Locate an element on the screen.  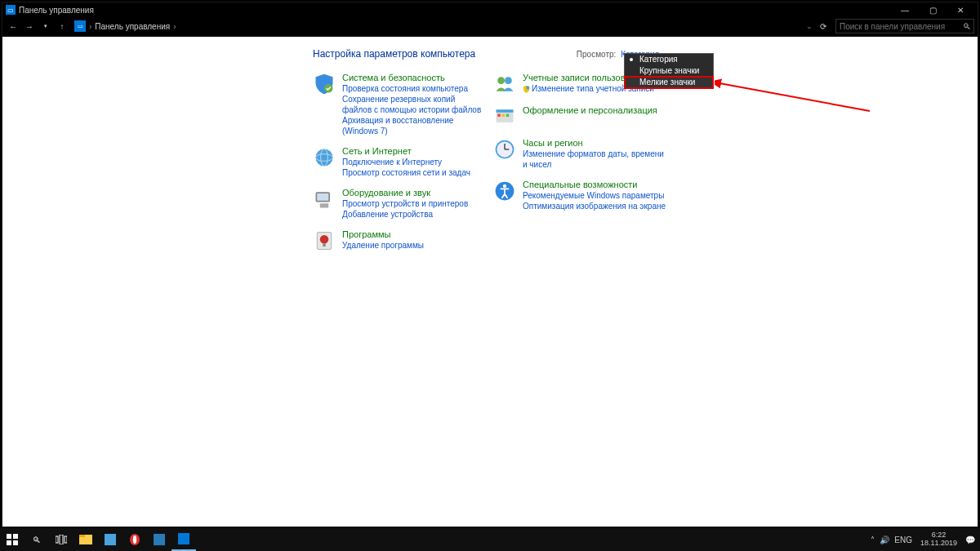
category-link: Рекомендуемые Windows параметры is located at coordinates (595, 196).